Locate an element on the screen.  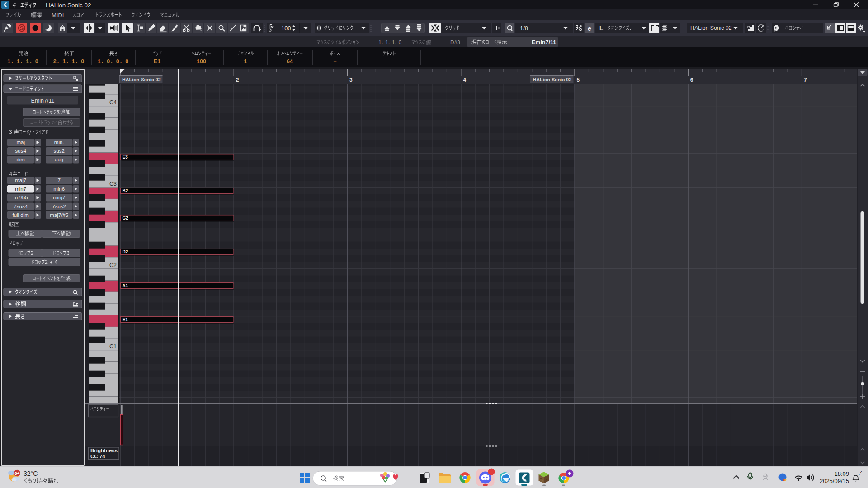
svg-text: aug is located at coordinates (59, 160).